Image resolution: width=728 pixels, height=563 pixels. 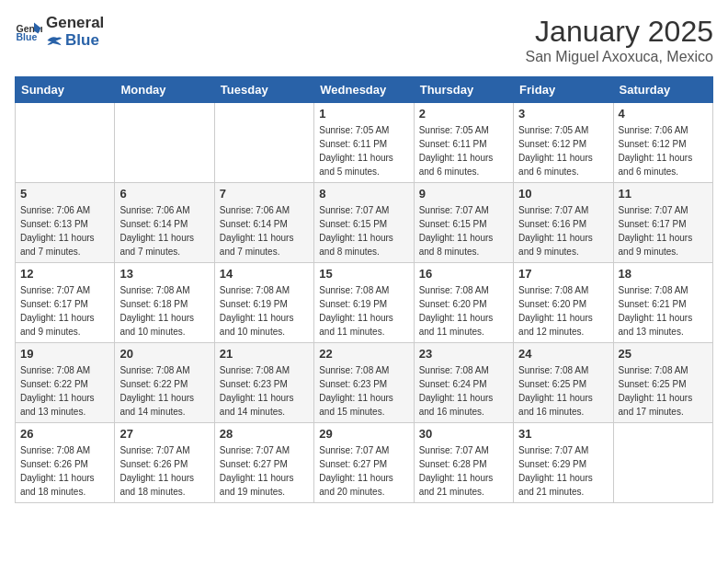 I want to click on day-number: 9, so click(x=463, y=193).